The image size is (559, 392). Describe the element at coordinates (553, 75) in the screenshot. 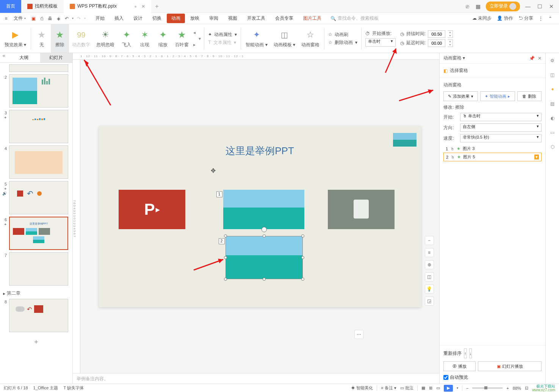

I see `sidebar-select-icon: ◫` at that location.